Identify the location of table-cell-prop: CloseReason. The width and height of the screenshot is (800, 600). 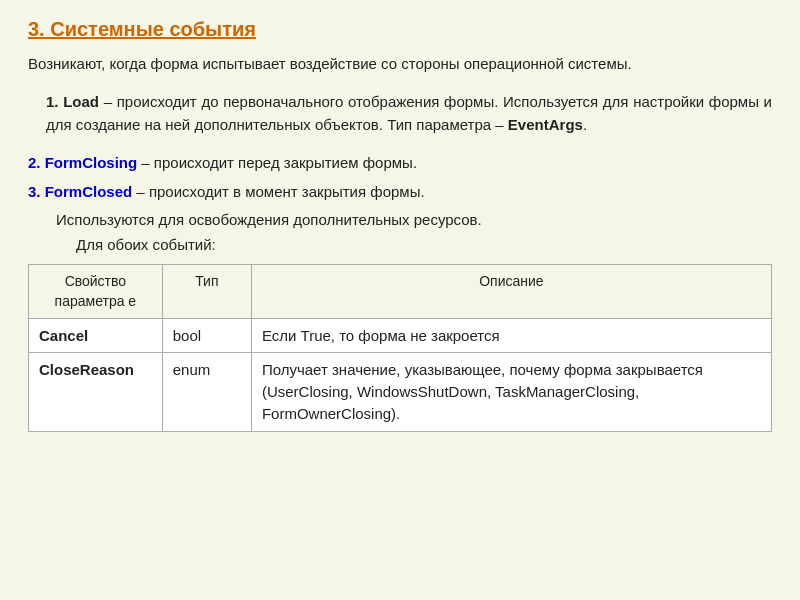
(96, 392).